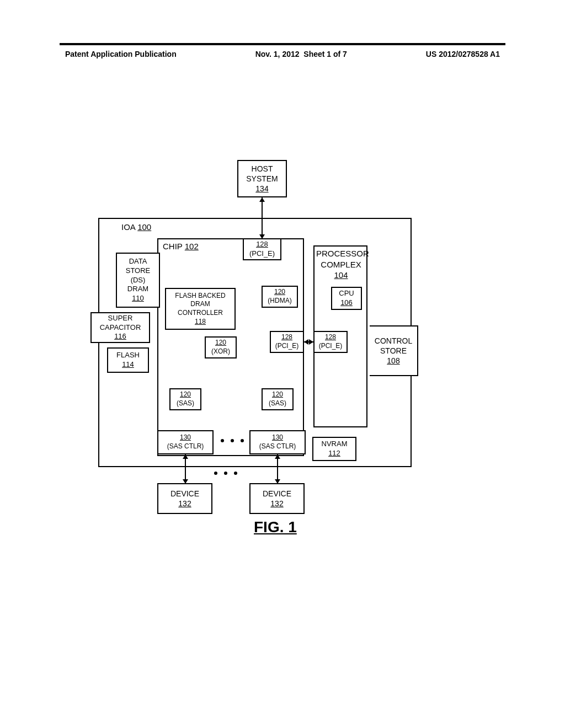  Describe the element at coordinates (262, 249) in the screenshot. I see `pcie-top-block: 128 (PCI_E)` at that location.